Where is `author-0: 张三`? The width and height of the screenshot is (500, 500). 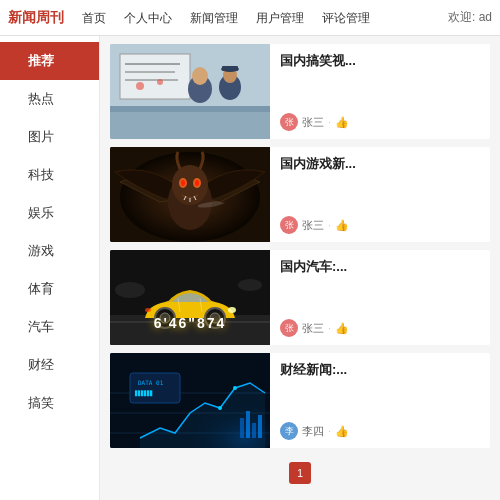 author-0: 张三 is located at coordinates (313, 122).